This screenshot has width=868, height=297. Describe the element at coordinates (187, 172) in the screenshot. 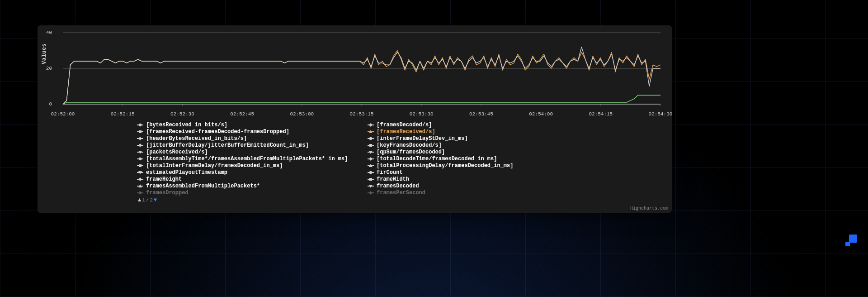

I see `legend-item-label: estimatedPlayoutTimestamp` at that location.